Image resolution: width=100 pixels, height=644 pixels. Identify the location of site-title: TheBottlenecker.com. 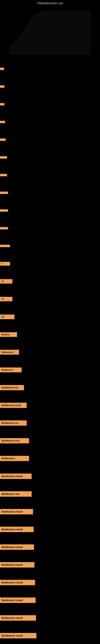
(50, 3).